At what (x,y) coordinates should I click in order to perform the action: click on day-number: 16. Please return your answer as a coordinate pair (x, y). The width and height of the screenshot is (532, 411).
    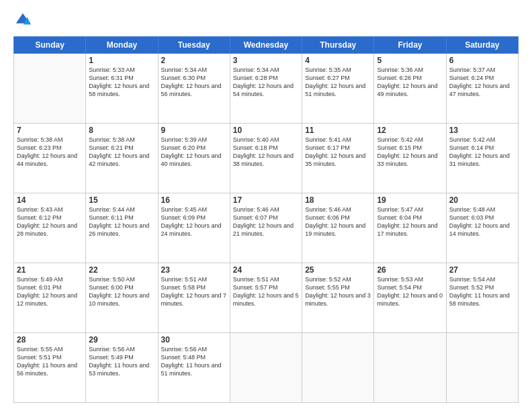
    Looking at the image, I should click on (194, 200).